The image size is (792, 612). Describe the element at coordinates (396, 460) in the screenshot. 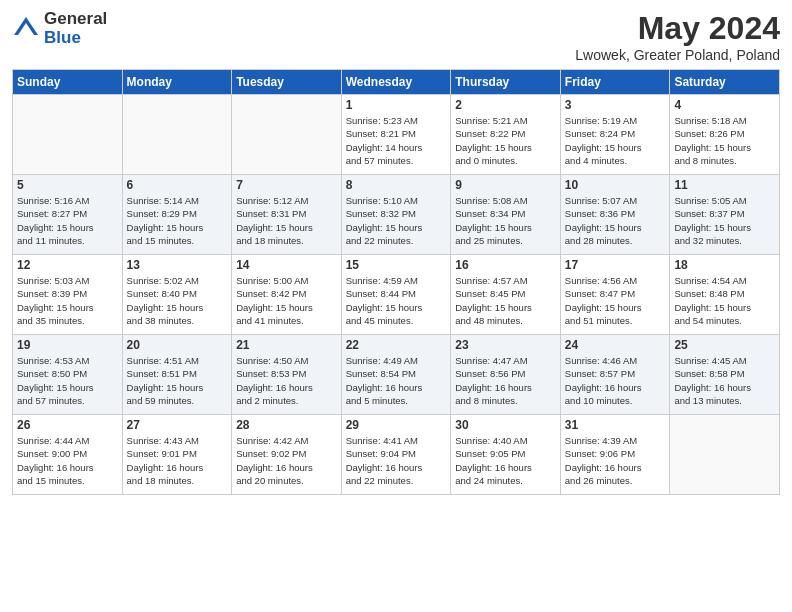

I see `day-info: Sunrise: 4:41 AMSunset: 9:04 PMDaylight:…` at that location.